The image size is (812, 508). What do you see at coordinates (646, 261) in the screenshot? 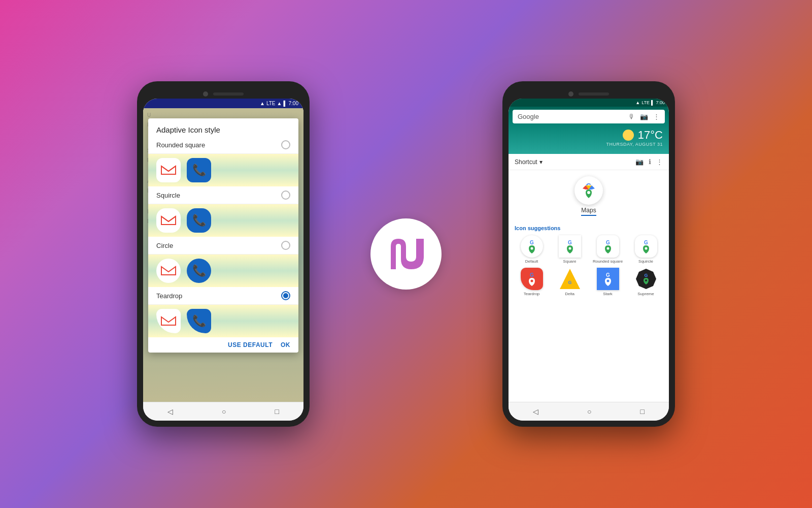
I see `label-squircle: Squircle` at bounding box center [646, 261].